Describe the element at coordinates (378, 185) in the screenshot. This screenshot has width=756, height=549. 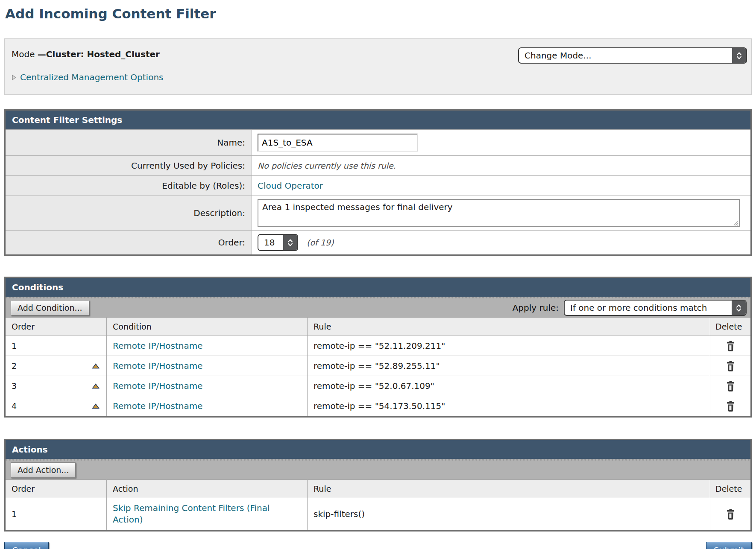
I see `settings-row-editable: Editable by (Roles): Cloud Operator` at that location.